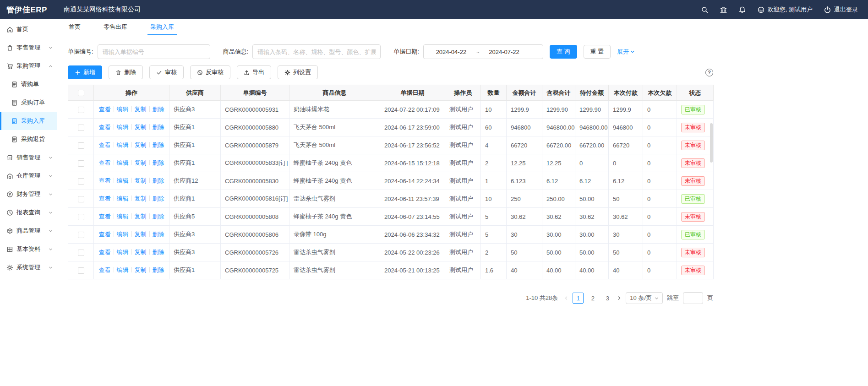  What do you see at coordinates (693, 298) in the screenshot?
I see `jump-page-input` at bounding box center [693, 298].